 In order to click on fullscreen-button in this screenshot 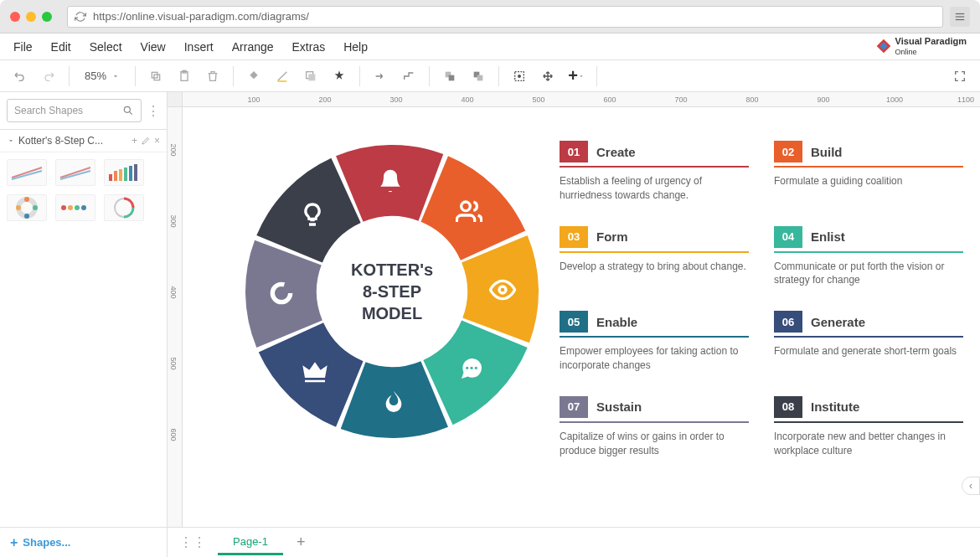, I will do `click(960, 76)`.